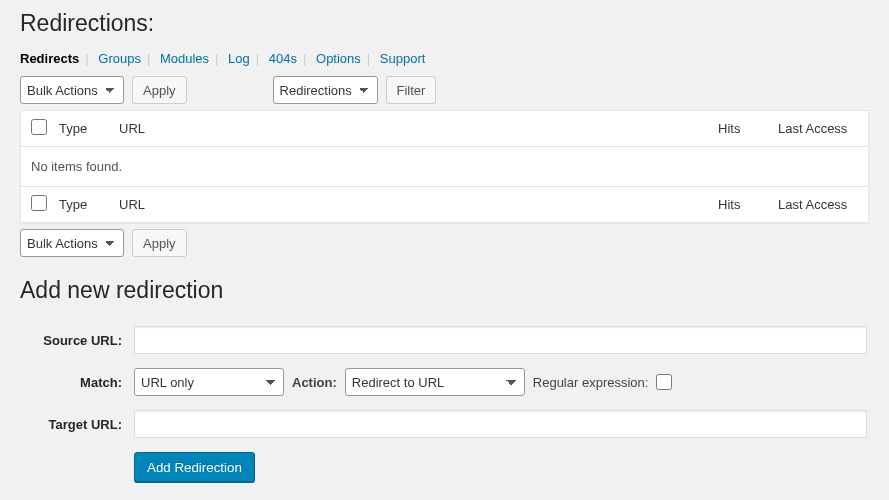 This screenshot has width=889, height=500. Describe the element at coordinates (408, 204) in the screenshot. I see `col-url-foot: URL` at that location.